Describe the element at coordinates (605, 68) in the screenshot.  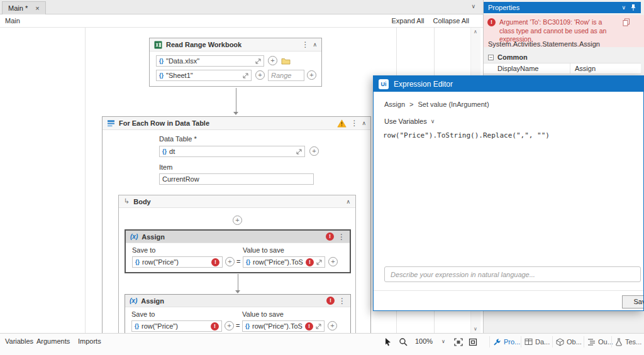
I see `displayname-value: Assign` at that location.